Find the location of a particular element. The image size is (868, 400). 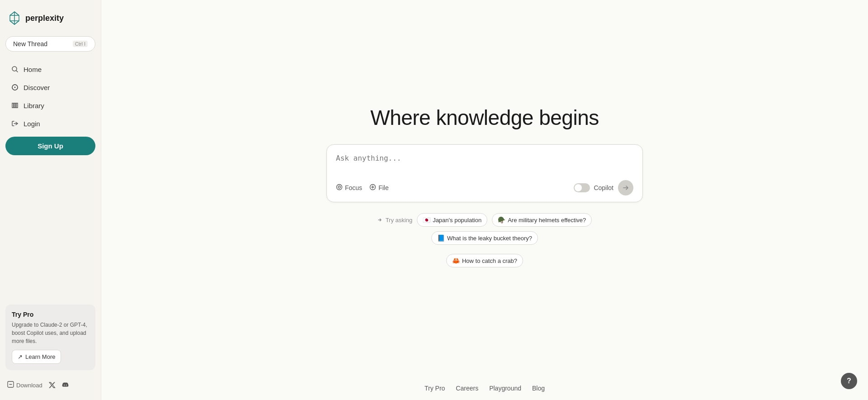

sidebar-item-home: Home is located at coordinates (51, 69).